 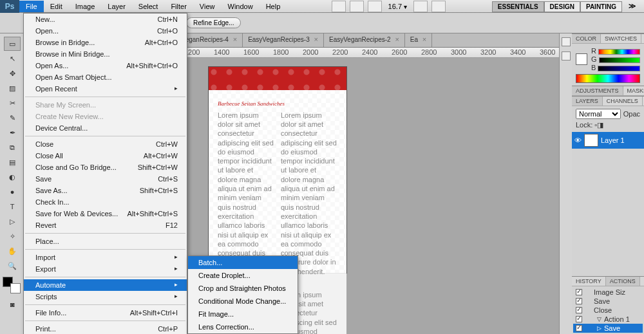 What do you see at coordinates (243, 314) in the screenshot?
I see `submenu-item: Fit Image...` at bounding box center [243, 314].